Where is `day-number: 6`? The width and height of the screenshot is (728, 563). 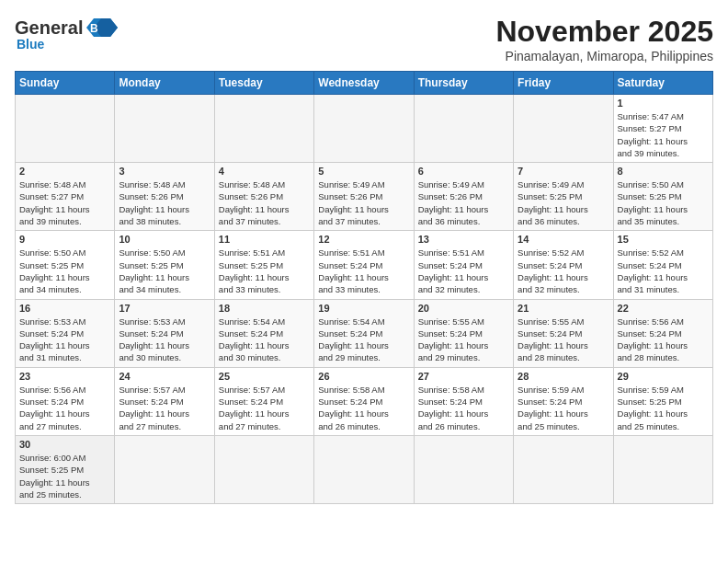 day-number: 6 is located at coordinates (463, 171).